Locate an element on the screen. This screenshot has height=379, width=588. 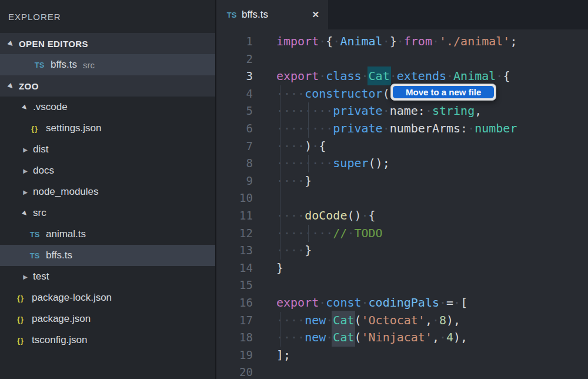
sidebar-item-package-lock-json: {}package-lock.json is located at coordinates (108, 298).